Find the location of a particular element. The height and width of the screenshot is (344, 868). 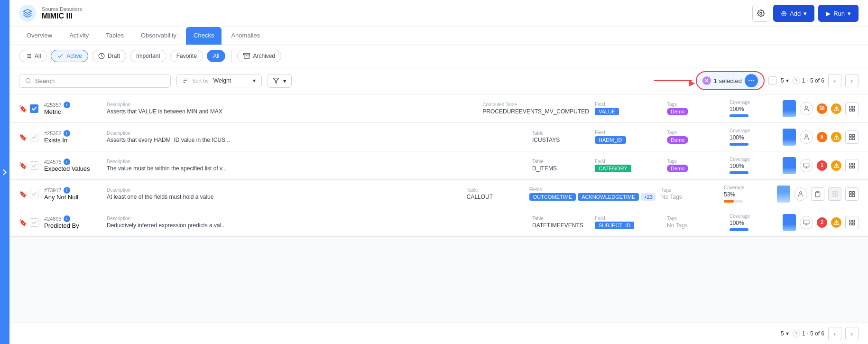

filter-all-label: All is located at coordinates (38, 56).